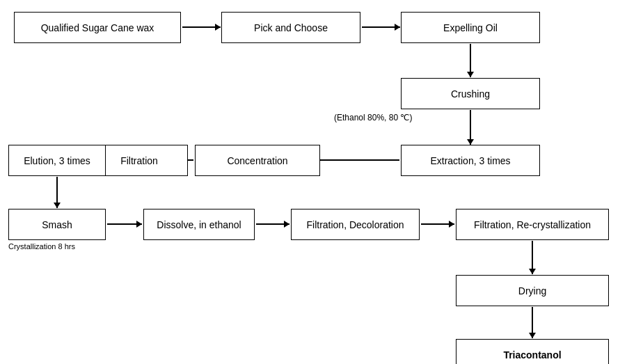 The height and width of the screenshot is (364, 643). I want to click on pick-choose-box: Pick and Choose, so click(291, 28).